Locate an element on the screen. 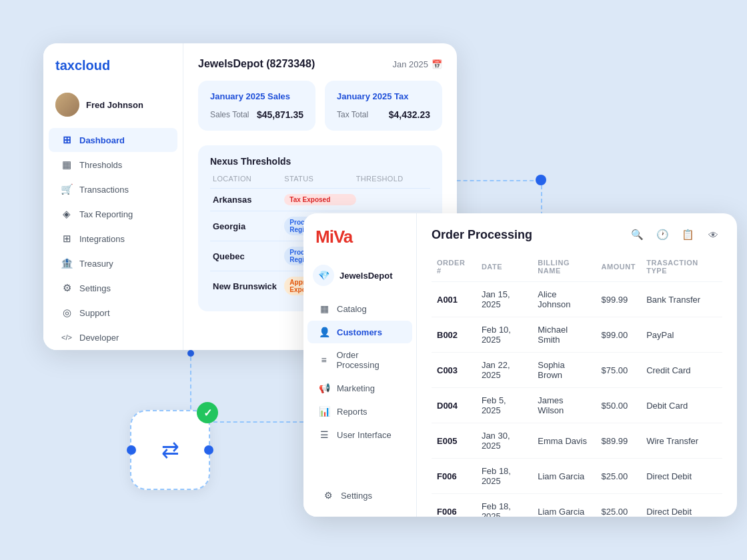 The height and width of the screenshot is (560, 747). history-icon: 🕐 is located at coordinates (662, 235).